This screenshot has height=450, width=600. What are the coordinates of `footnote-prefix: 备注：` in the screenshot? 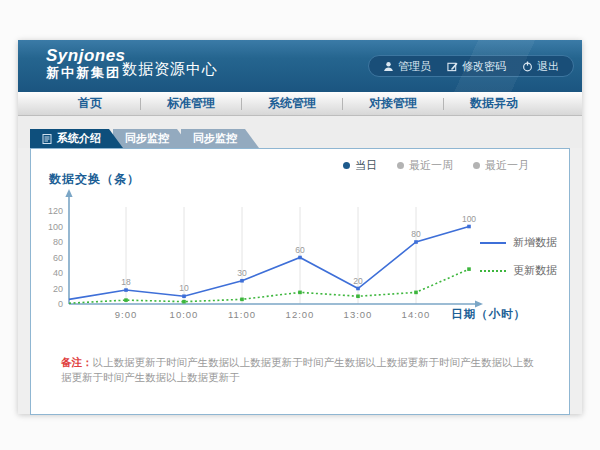 It's located at (77, 362).